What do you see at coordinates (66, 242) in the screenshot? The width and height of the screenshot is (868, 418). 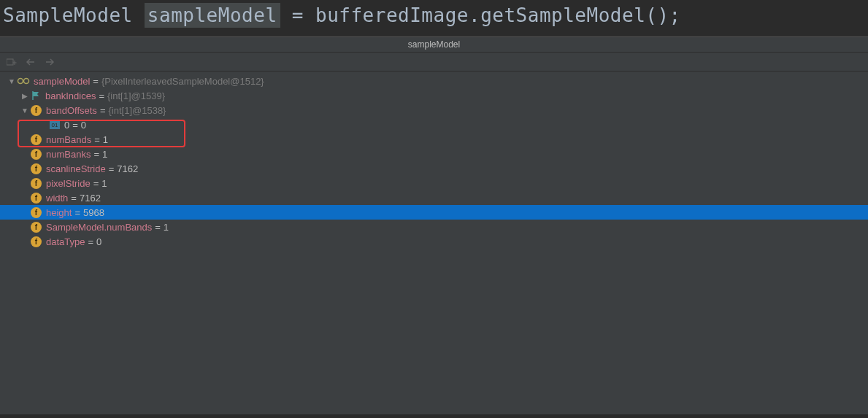 I see `var-name: dataType` at bounding box center [66, 242].